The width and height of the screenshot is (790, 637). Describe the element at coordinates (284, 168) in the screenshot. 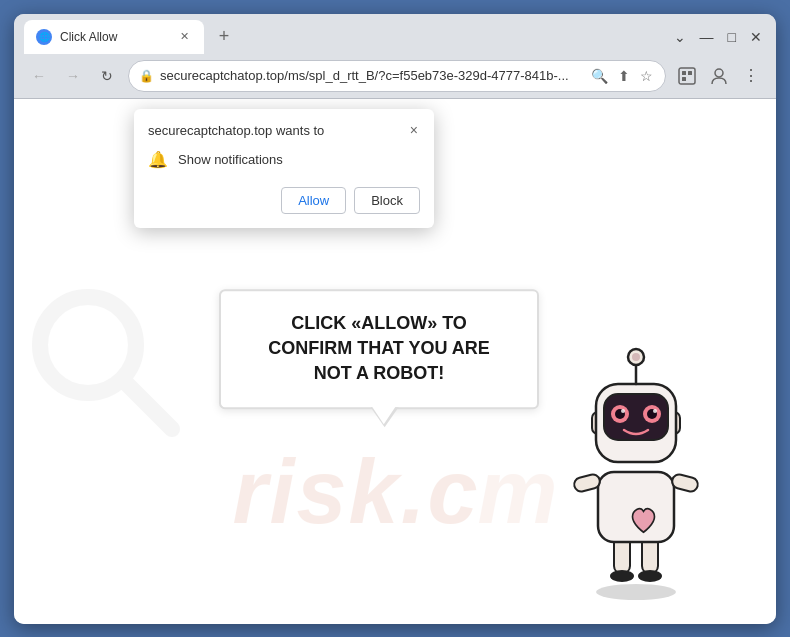

I see `notification-dialog: securecaptchatop.top wants to × 🔔 Show n…` at that location.